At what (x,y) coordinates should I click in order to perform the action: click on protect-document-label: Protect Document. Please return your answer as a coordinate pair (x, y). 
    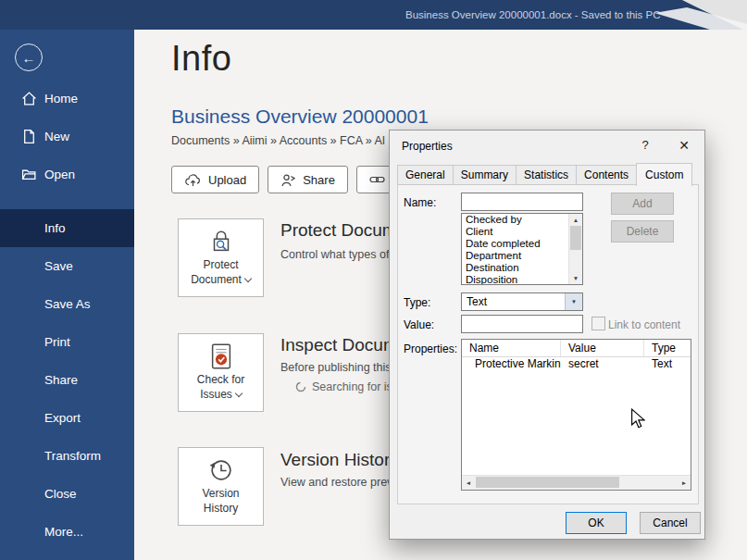
    Looking at the image, I should click on (220, 272).